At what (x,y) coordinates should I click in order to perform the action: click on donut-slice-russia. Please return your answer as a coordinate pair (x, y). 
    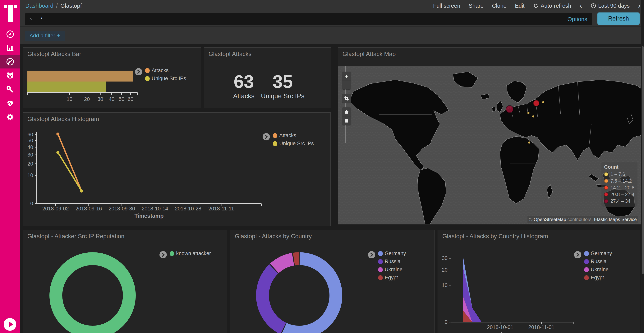
    Looking at the image, I should click on (271, 299).